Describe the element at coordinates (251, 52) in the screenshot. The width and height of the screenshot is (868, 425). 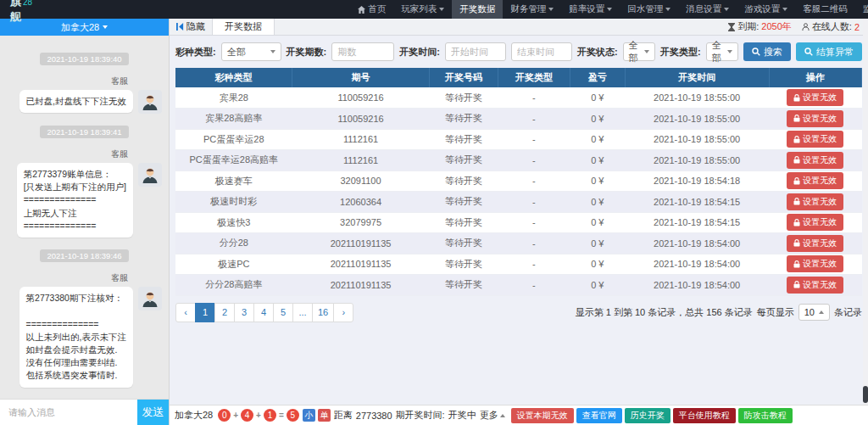
I see `lottery-type-select: 全部` at that location.